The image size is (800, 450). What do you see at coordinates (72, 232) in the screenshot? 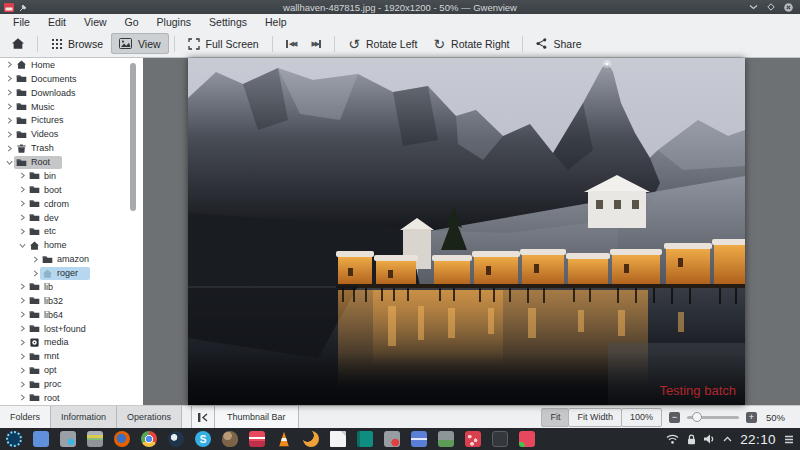
I see `tree-item-etc: etc` at bounding box center [72, 232].